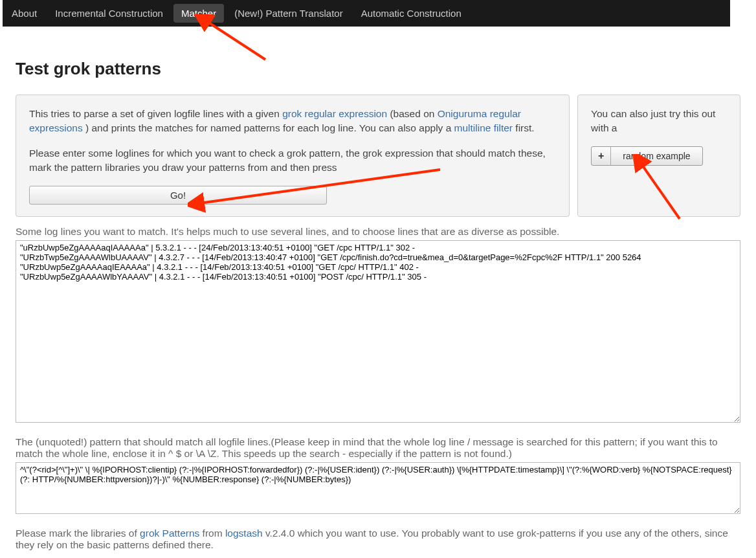  Describe the element at coordinates (244, 533) in the screenshot. I see `link-logstash: logstash` at that location.